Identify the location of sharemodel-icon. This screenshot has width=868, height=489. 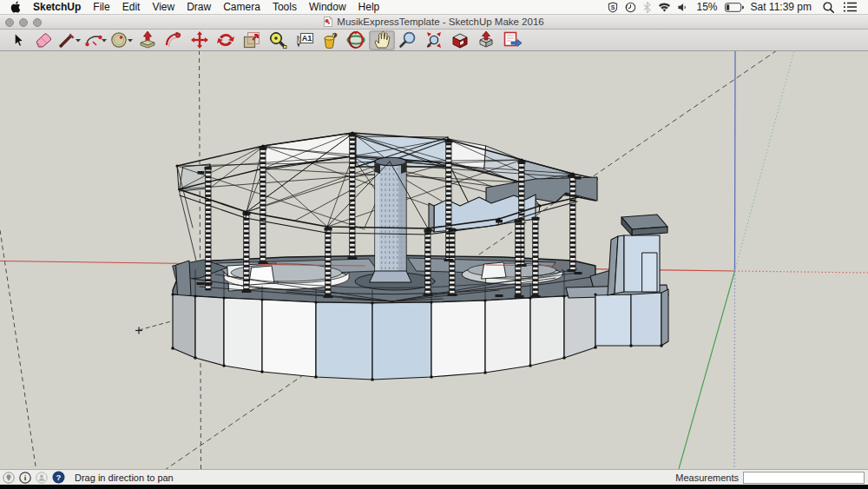
(486, 40).